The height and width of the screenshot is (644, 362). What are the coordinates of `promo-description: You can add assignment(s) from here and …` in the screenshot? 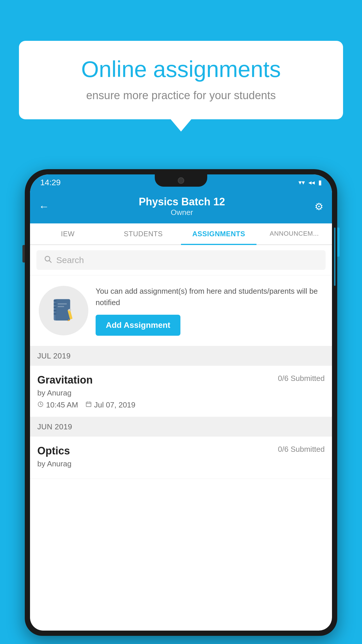 It's located at (210, 297).